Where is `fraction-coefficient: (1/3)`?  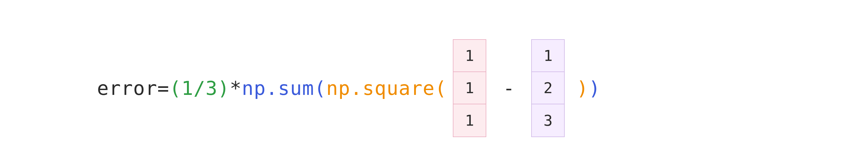 fraction-coefficient: (1/3) is located at coordinates (199, 88).